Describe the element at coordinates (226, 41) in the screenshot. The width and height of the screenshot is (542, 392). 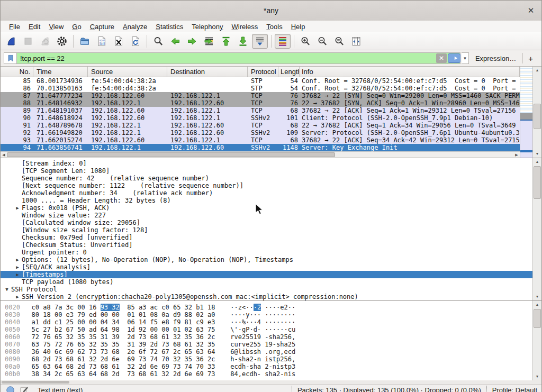
I see `go-first-button` at that location.